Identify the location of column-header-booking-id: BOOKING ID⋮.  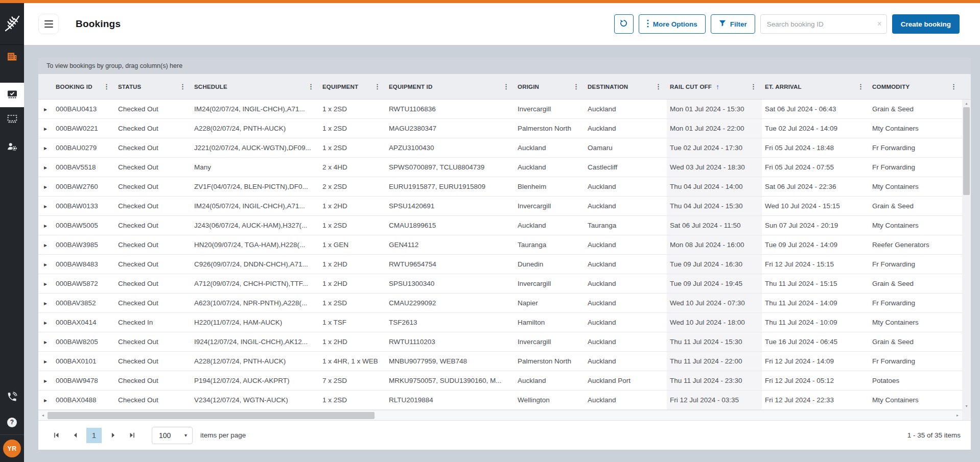
(84, 87).